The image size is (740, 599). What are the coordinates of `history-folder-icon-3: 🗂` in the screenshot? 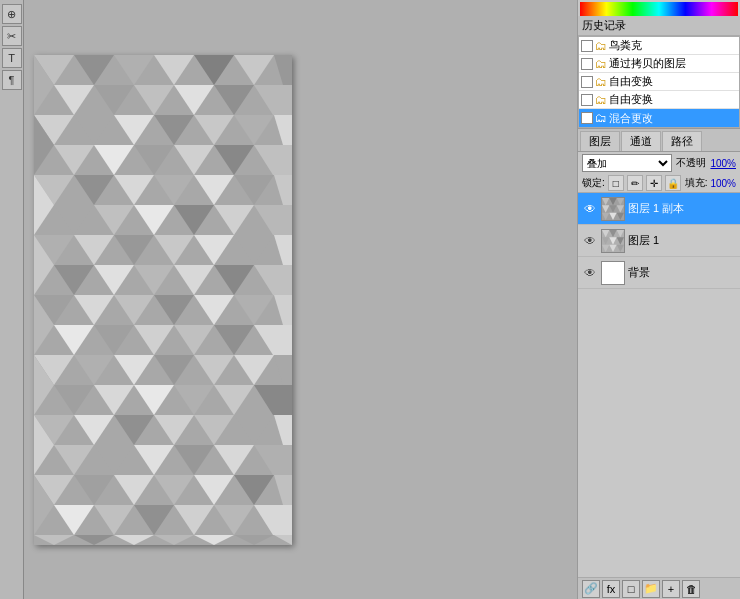 It's located at (601, 82).